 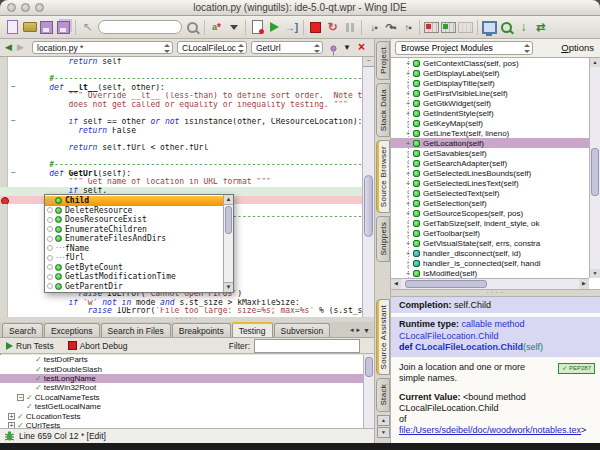 I want to click on stop-icon, so click(x=316, y=27).